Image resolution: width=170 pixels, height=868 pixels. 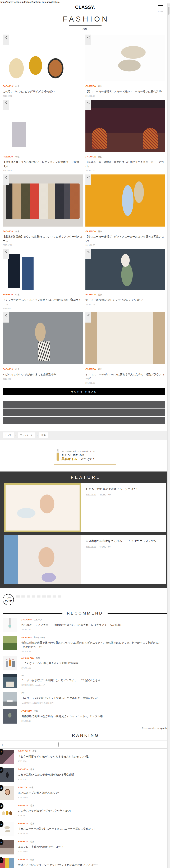 I want to click on ranking-item: 6 FASHION 特集 ユニクロで実践!骨格診断ワードローブ 2017.07.…, so click(x=85, y=847).